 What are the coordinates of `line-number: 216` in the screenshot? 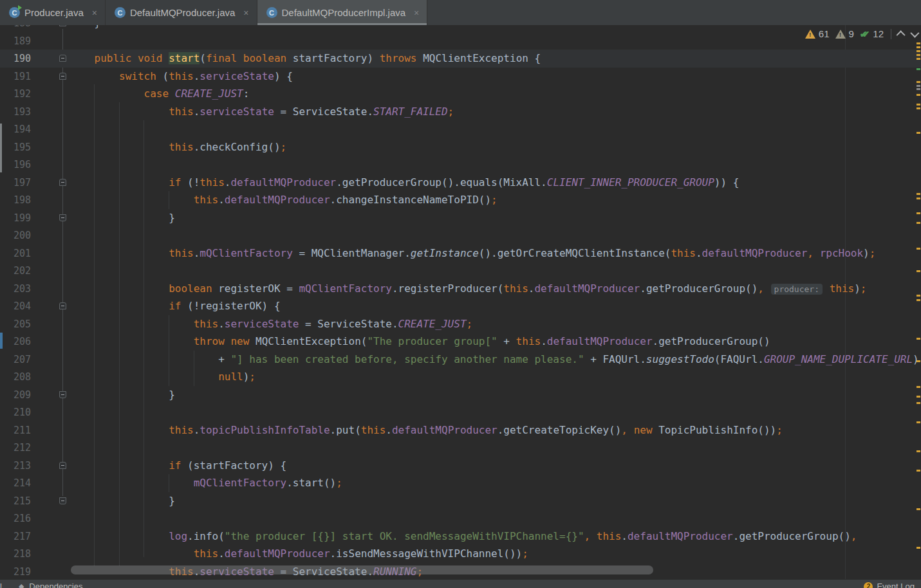 It's located at (15, 519).